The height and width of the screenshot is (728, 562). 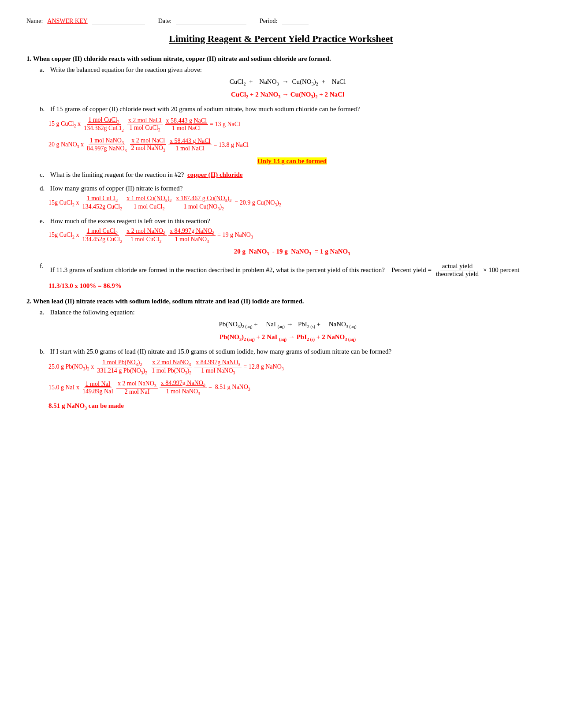 I want to click on q1b-text: If 15 grams of copper (II) chloride reac…, so click(x=292, y=109).